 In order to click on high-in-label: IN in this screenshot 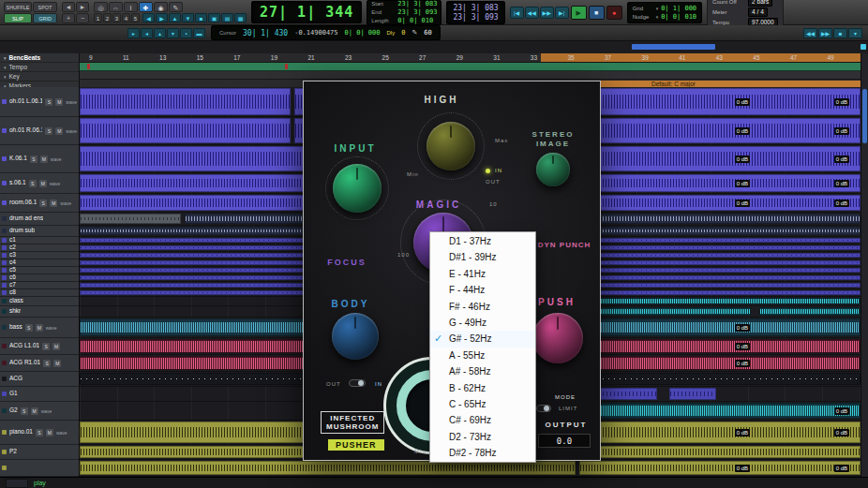, I will do `click(499, 170)`.